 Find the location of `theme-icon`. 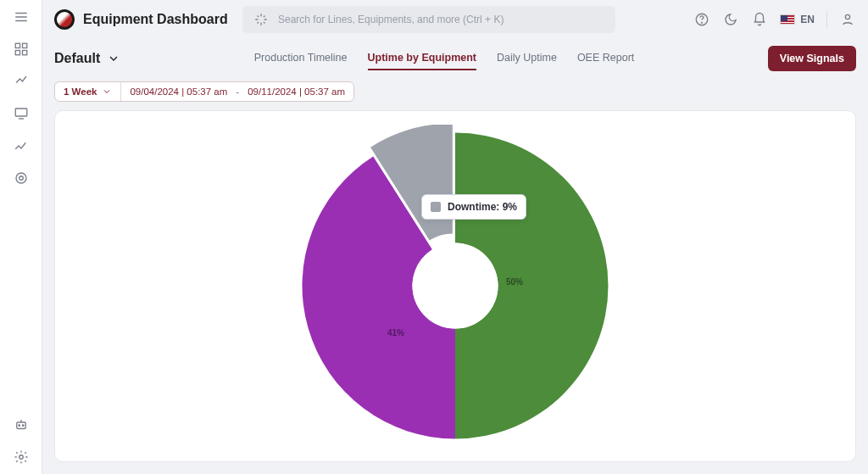

theme-icon is located at coordinates (731, 20).